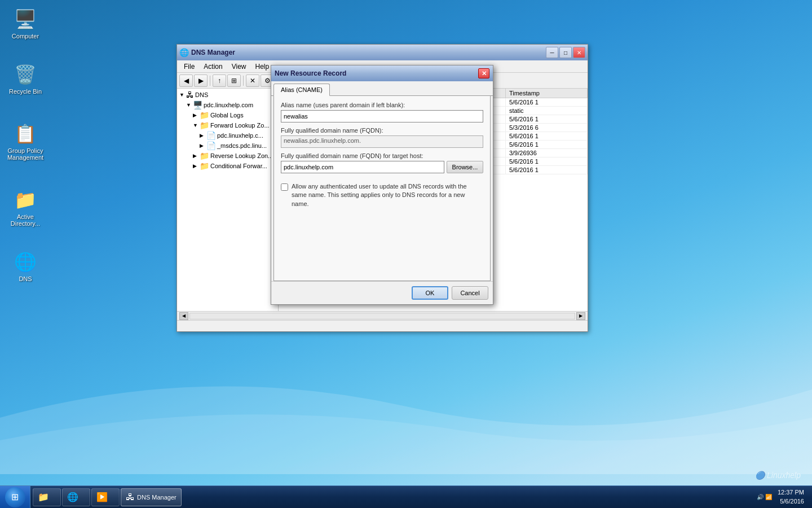 The height and width of the screenshot is (508, 812). What do you see at coordinates (284, 187) in the screenshot?
I see `allow-update-checkbox` at bounding box center [284, 187].